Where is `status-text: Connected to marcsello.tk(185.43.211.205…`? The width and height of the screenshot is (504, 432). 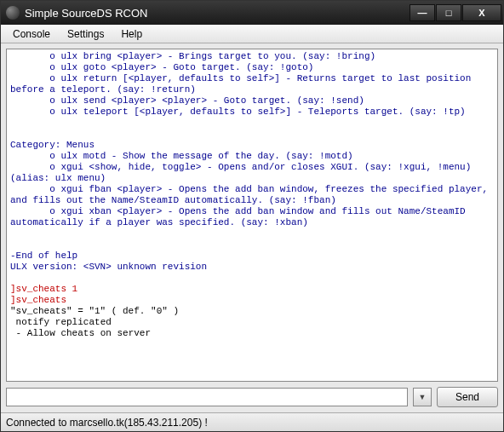 status-text: Connected to marcsello.tk(185.43.211.205… is located at coordinates (107, 423).